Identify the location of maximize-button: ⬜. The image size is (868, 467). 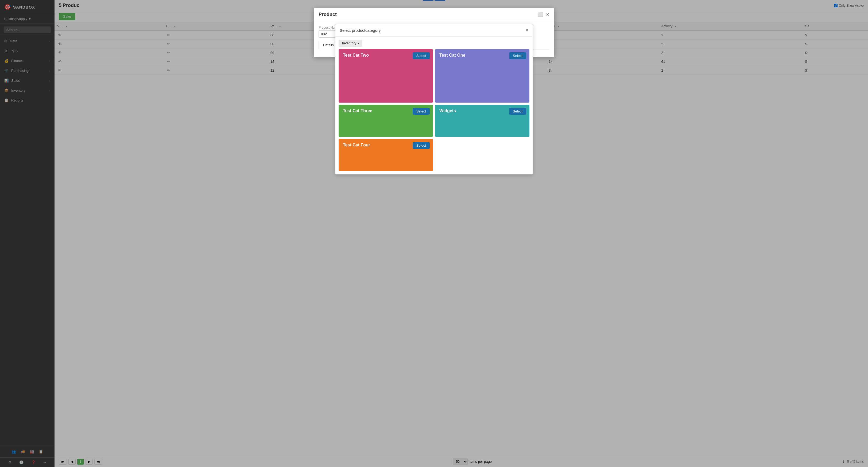
(540, 15).